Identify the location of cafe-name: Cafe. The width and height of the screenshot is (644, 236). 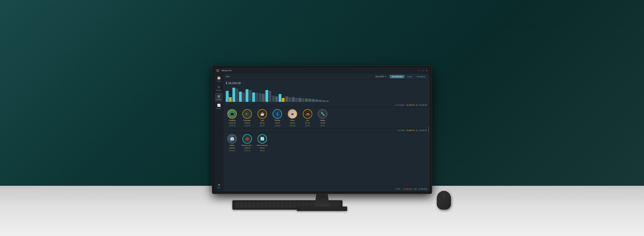
(262, 120).